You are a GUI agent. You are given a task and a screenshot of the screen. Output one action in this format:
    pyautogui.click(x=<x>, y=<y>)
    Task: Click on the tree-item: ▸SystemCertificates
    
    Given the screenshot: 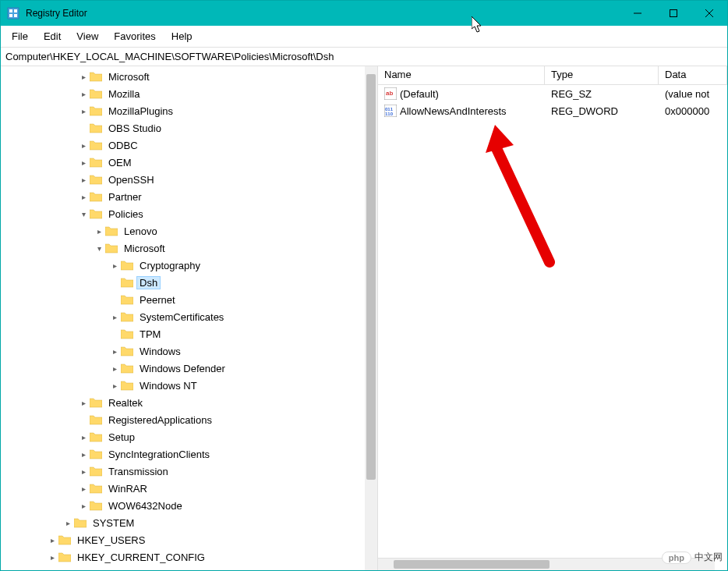 What is the action you would take?
    pyautogui.click(x=189, y=317)
    